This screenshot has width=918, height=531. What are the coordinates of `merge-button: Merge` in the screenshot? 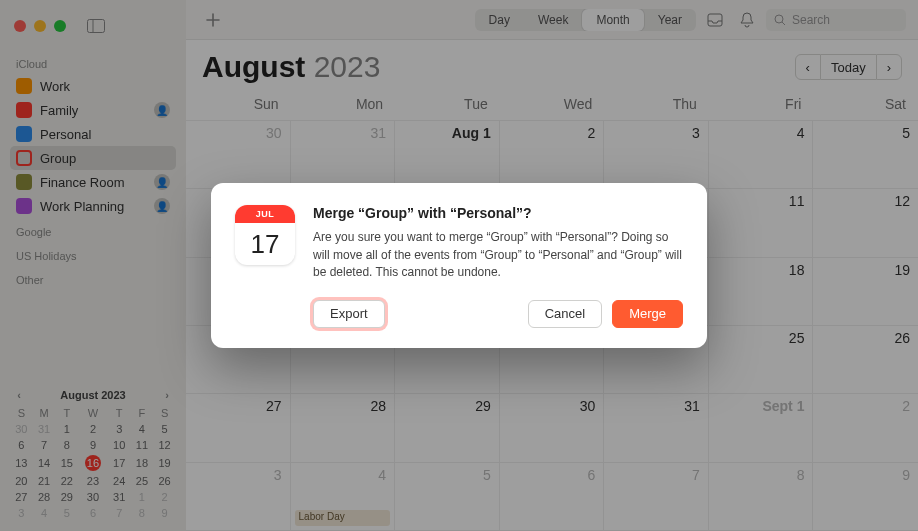 It's located at (648, 314).